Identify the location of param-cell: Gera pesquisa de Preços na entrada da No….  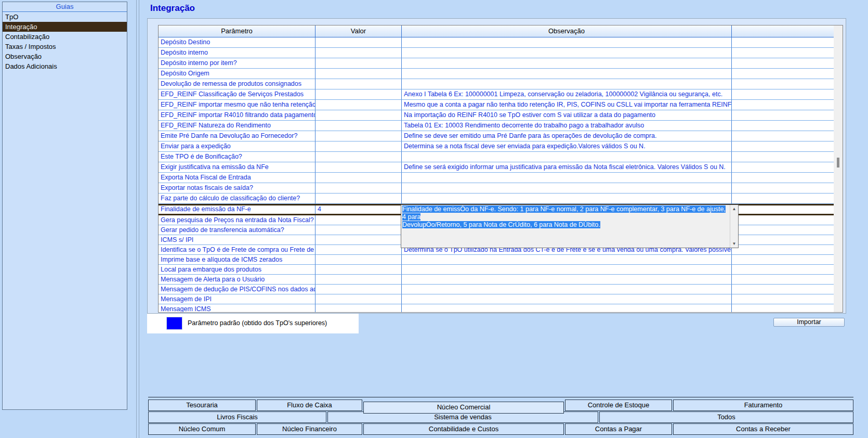
(237, 221).